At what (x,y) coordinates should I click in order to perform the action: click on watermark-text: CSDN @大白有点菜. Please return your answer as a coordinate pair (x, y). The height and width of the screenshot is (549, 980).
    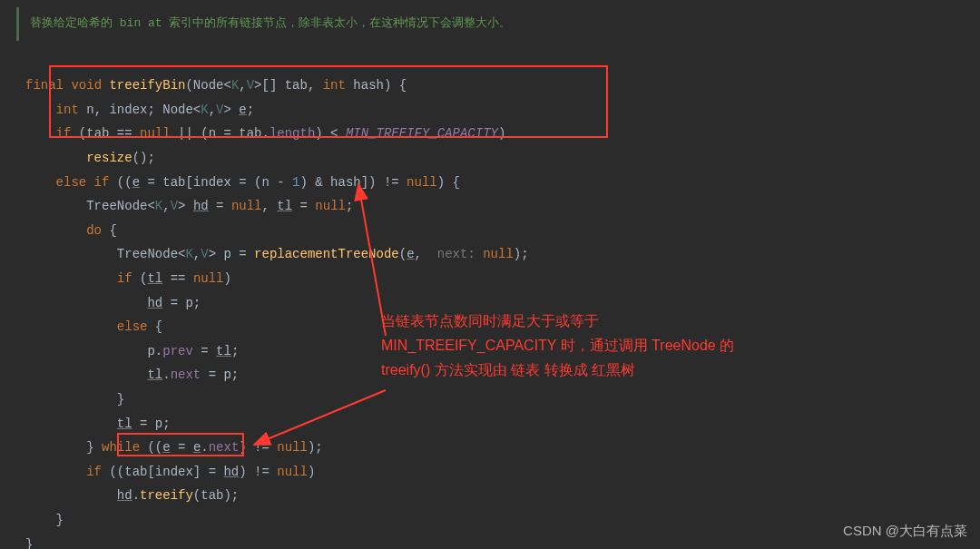
    Looking at the image, I should click on (906, 530).